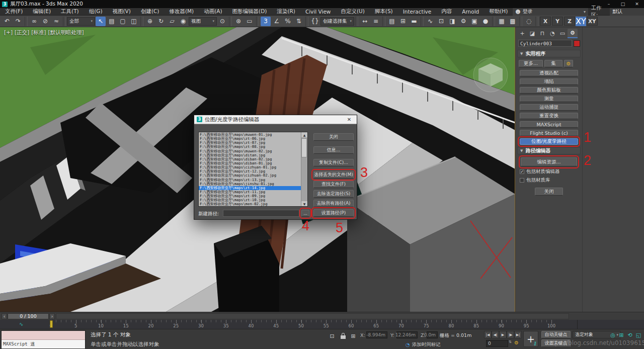  I want to click on zoom-all-icon: ⊞, so click(621, 335).